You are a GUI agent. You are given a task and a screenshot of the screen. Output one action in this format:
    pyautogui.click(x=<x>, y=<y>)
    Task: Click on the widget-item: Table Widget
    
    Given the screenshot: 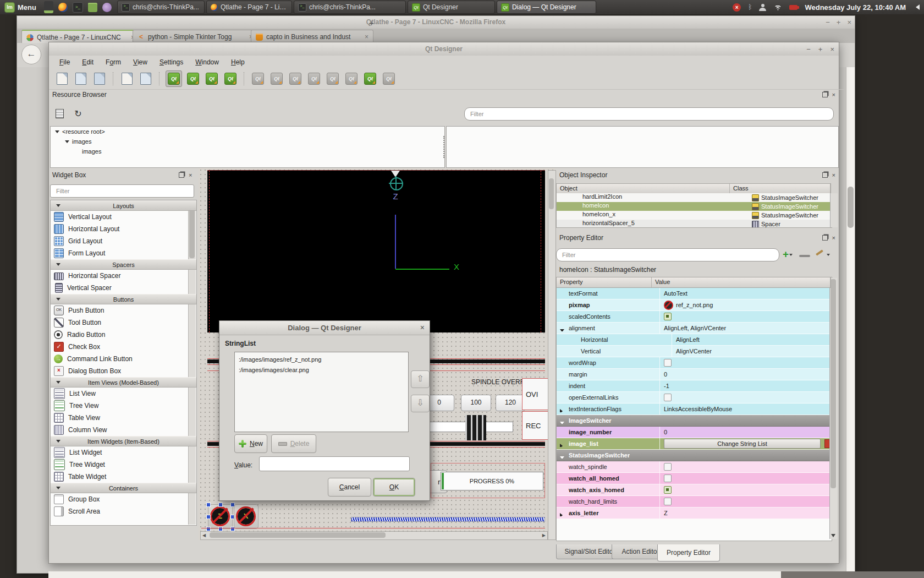 What is the action you would take?
    pyautogui.click(x=123, y=477)
    